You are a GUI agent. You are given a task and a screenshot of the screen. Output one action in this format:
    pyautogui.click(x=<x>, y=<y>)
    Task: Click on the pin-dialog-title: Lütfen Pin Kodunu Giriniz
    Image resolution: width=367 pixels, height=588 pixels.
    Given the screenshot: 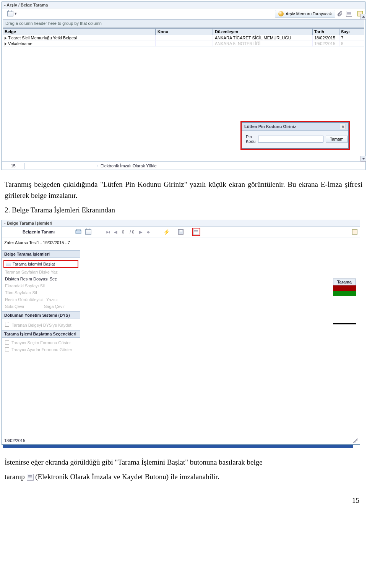 What is the action you would take?
    pyautogui.click(x=270, y=126)
    